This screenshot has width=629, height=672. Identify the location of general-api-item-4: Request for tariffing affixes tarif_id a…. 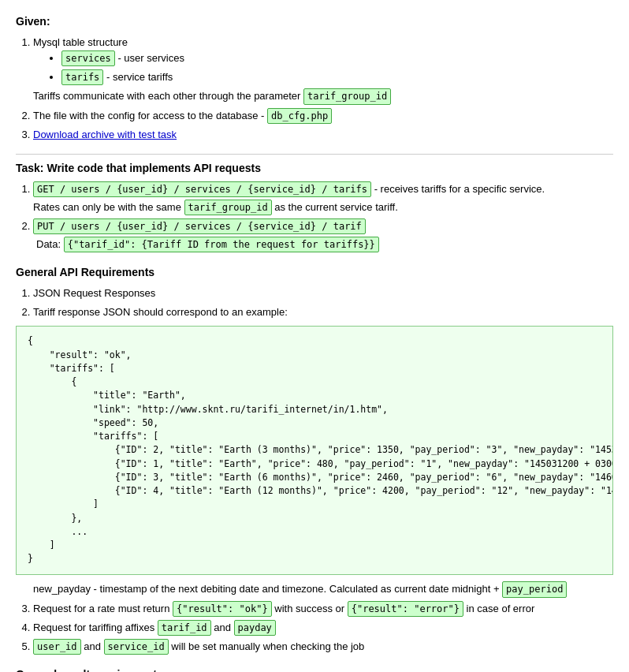
(323, 628).